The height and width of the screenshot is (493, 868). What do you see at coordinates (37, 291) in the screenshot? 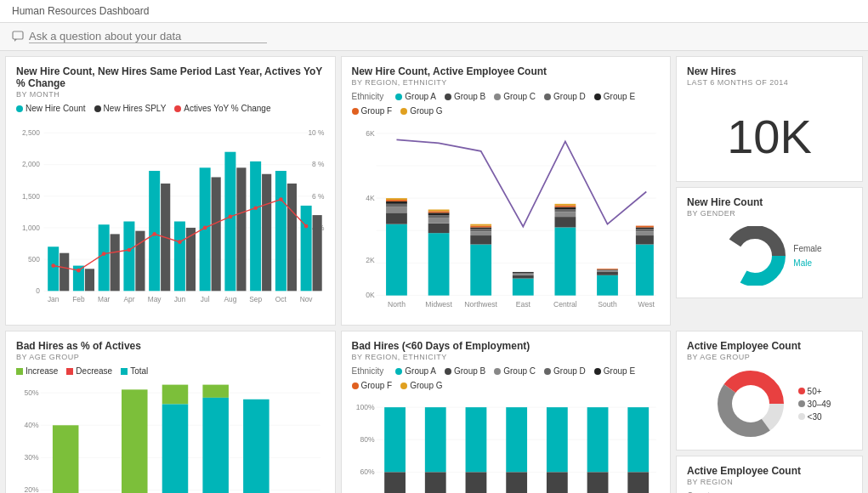
I see `svg-text: 0` at bounding box center [37, 291].